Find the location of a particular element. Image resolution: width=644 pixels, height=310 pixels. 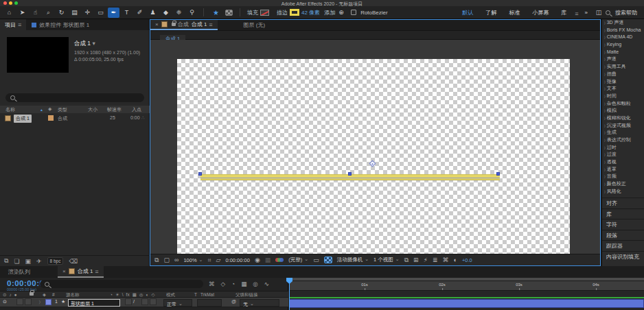

fill-label: 填充 is located at coordinates (253, 12).